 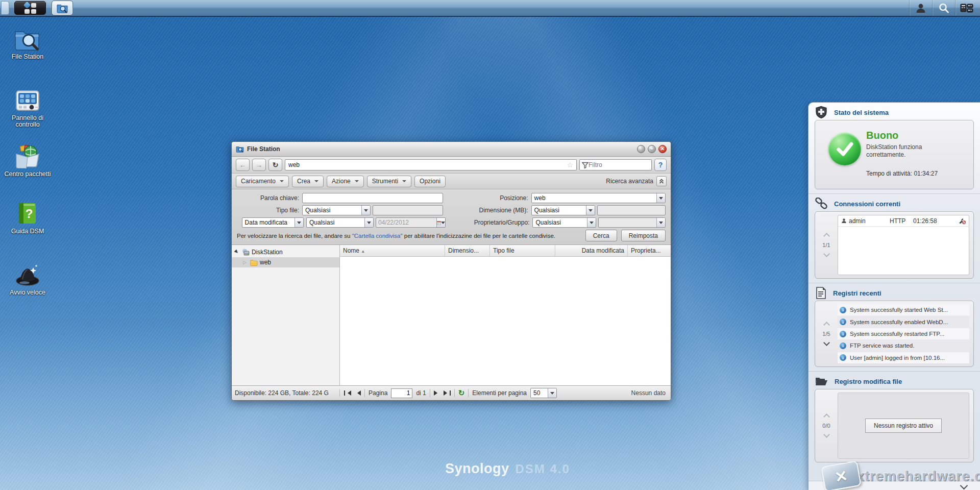 I want to click on menu-action: Azione, so click(x=345, y=182).